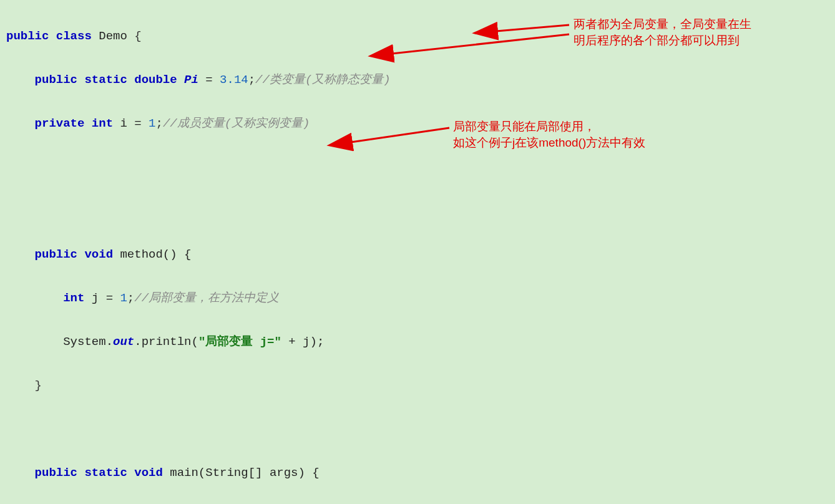  What do you see at coordinates (549, 135) in the screenshot?
I see `annotation-local-vars: 局部变量只能在局部使用， 如这个例子j在该method()方法中有效` at bounding box center [549, 135].